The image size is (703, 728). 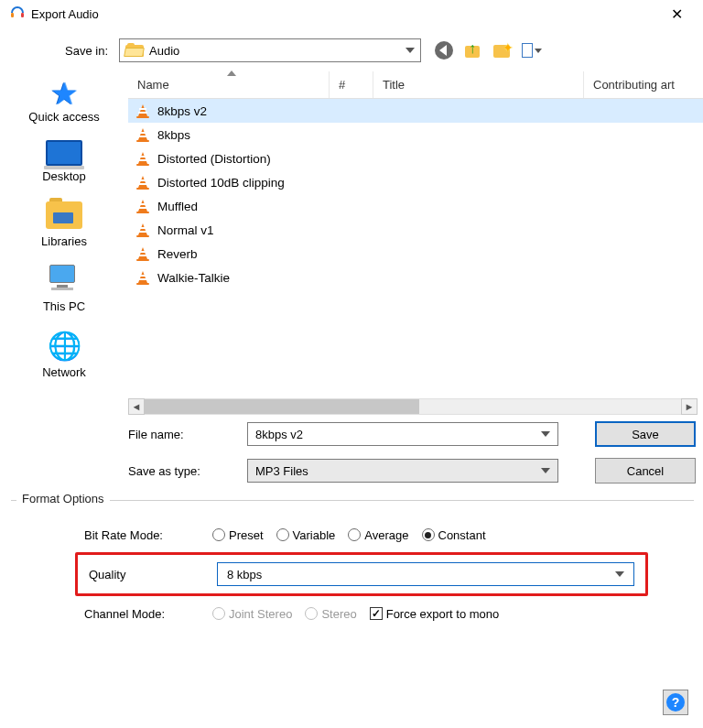 I want to click on save-type-combo: MP3 Files, so click(x=403, y=471).